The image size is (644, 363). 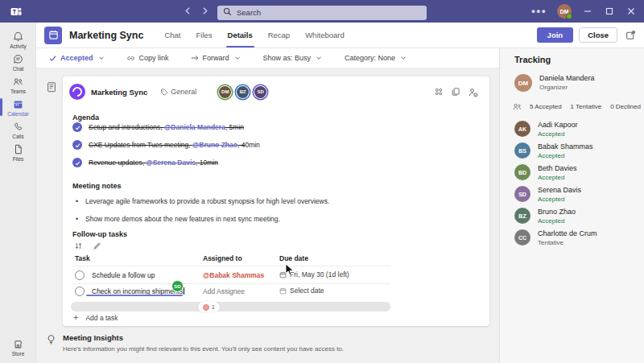 What do you see at coordinates (631, 35) in the screenshot?
I see `popout-icon` at bounding box center [631, 35].